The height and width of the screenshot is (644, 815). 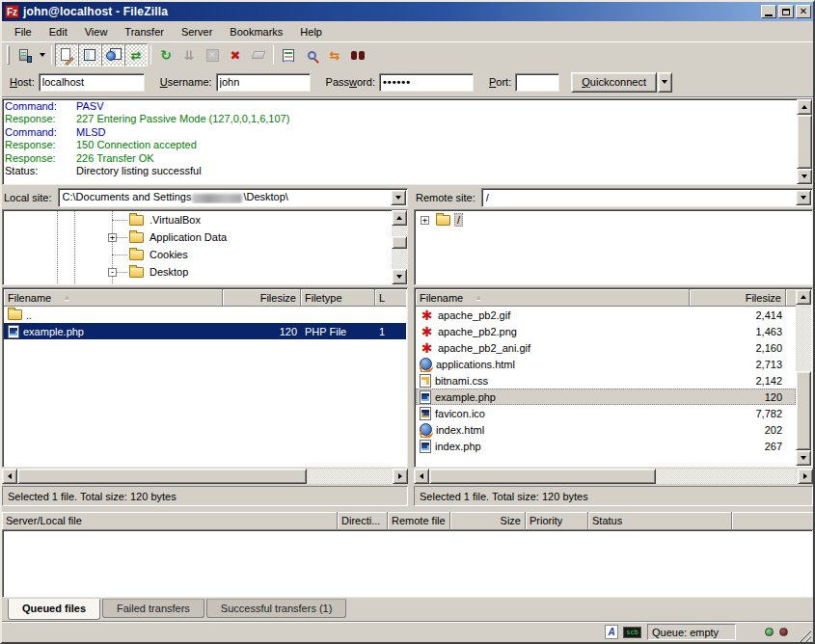 What do you see at coordinates (606, 397) in the screenshot?
I see `file-row: example.php120` at bounding box center [606, 397].